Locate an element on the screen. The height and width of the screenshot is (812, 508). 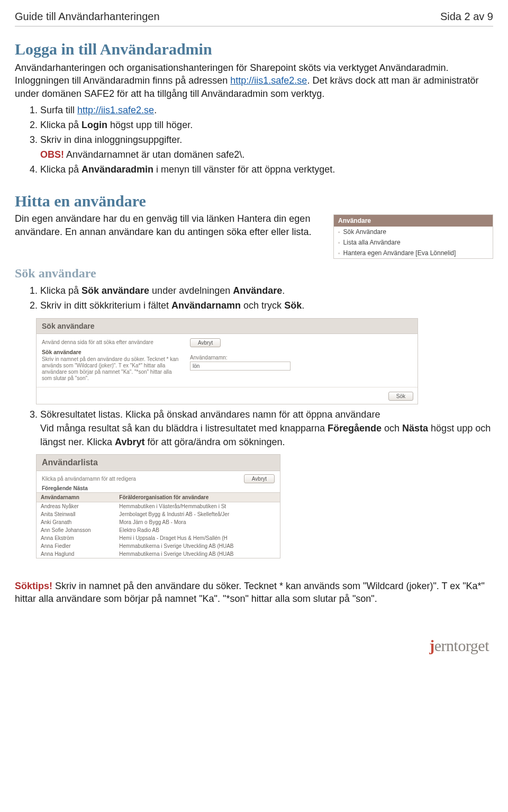
footer-logo: jerntorget is located at coordinates (254, 646).